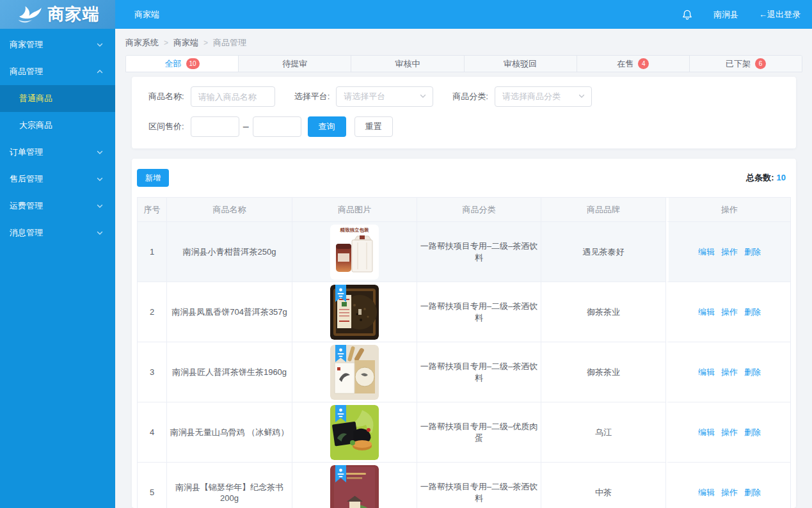 The height and width of the screenshot is (508, 812). I want to click on search-button: 查询, so click(327, 127).